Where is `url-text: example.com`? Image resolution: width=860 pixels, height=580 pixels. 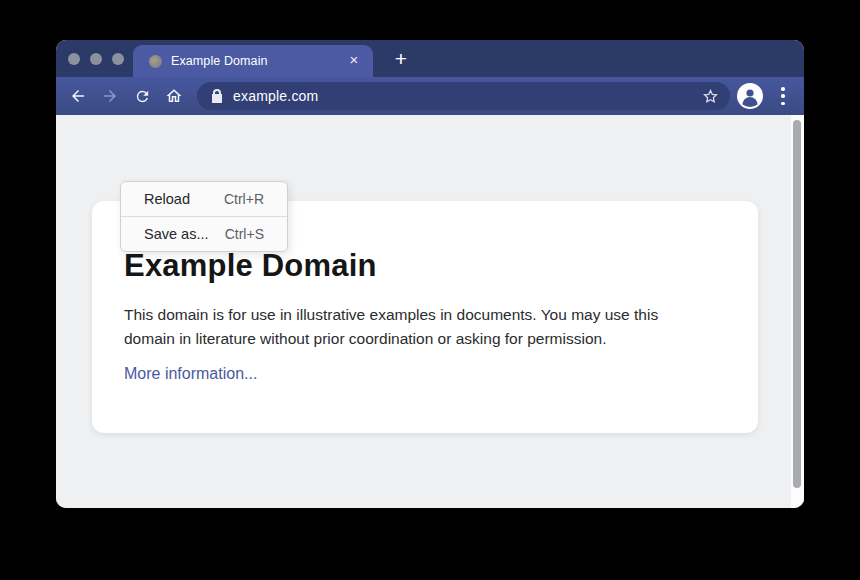
url-text: example.com is located at coordinates (468, 96).